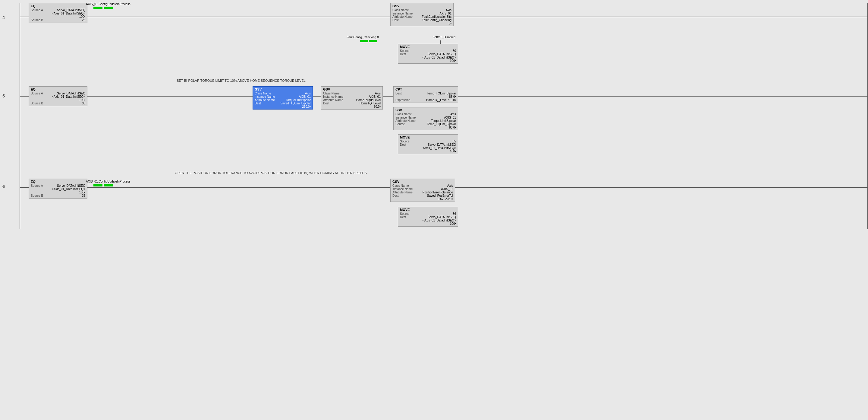 This screenshot has width=868, height=420. I want to click on move-row5-dest-value: Servo_DATA.InitSEQ, so click(442, 145).